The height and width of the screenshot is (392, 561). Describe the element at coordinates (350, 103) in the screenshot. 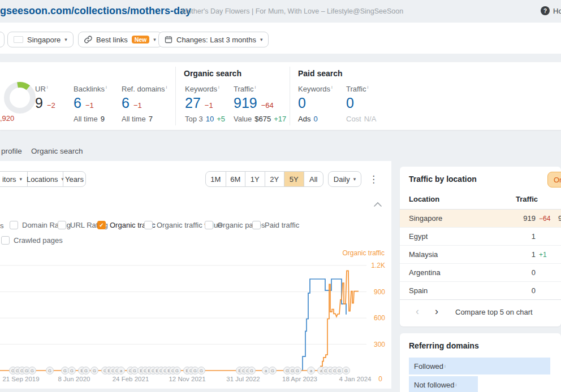

I see `paid-traffic-value: 0` at that location.